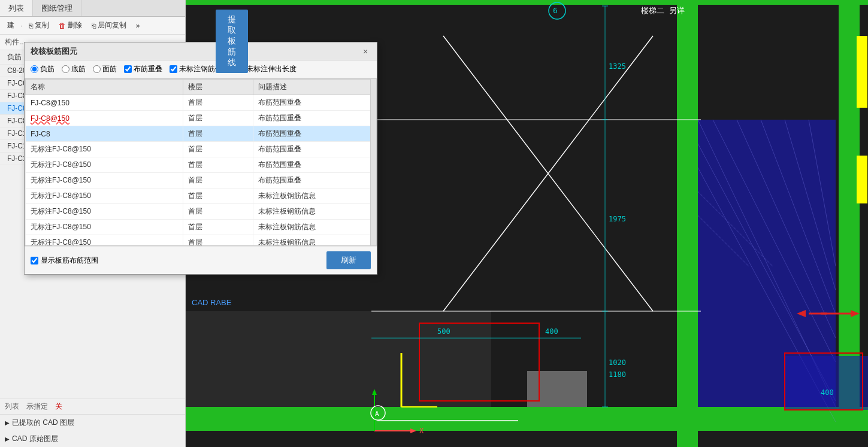 The image size is (868, 447). I want to click on scrollbar, so click(373, 162).